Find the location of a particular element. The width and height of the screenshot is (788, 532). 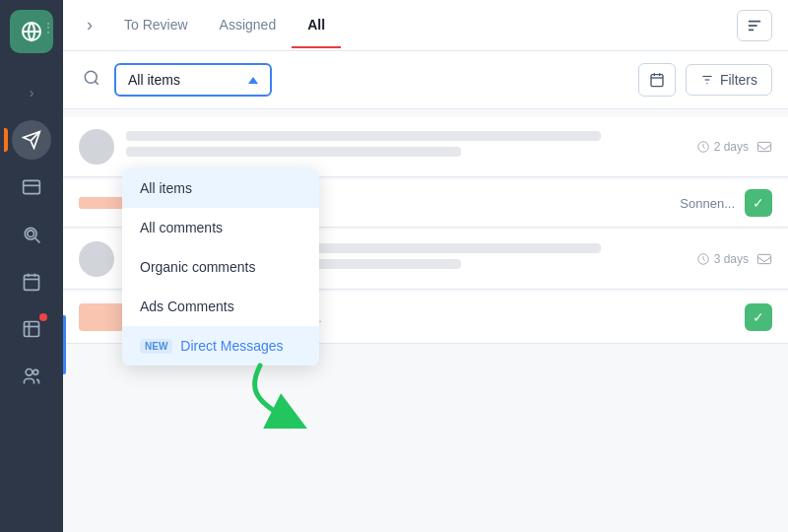

row-meta: 2 days is located at coordinates (735, 147).